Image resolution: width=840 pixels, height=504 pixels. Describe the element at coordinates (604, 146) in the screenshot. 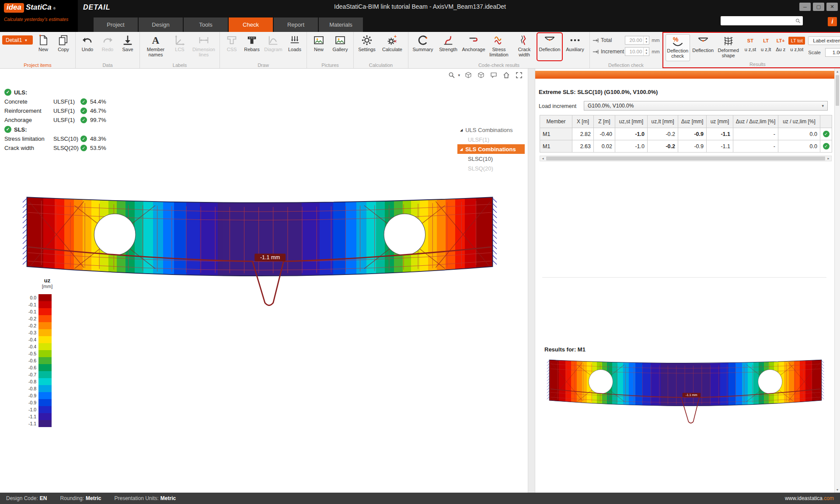

I see `table-cell: 0.02` at that location.